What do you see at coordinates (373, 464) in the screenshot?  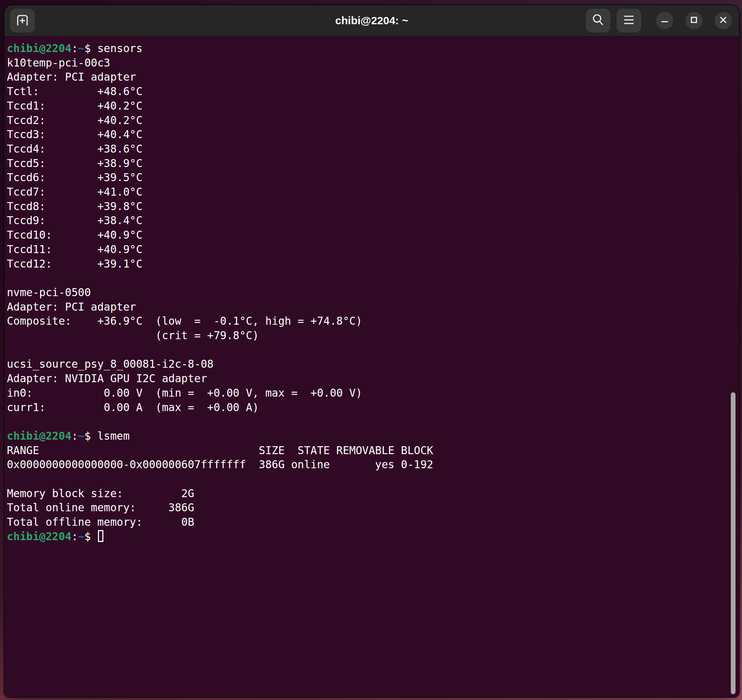 I see `terminal-line: 0x0000000000000000-0x000000607fffffff 38…` at bounding box center [373, 464].